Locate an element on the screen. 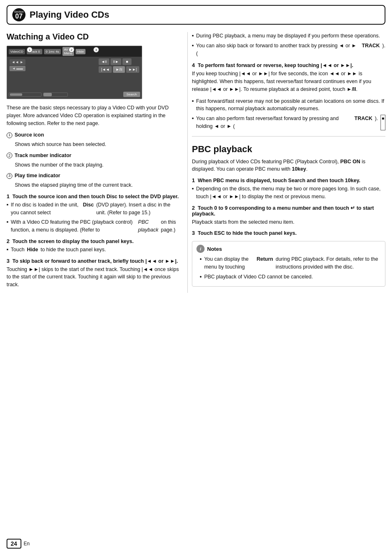 The width and height of the screenshot is (392, 556). callout-2: 2 is located at coordinates (71, 50).